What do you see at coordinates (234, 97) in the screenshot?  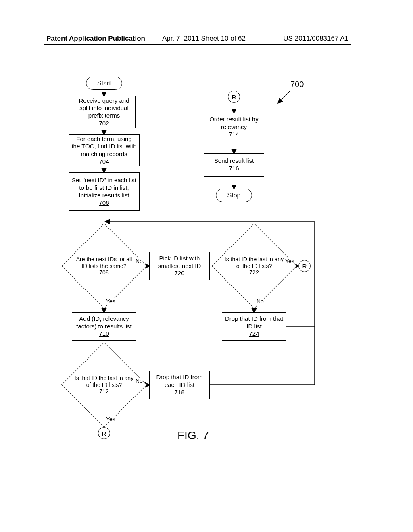 I see `connector-r-top: R` at bounding box center [234, 97].